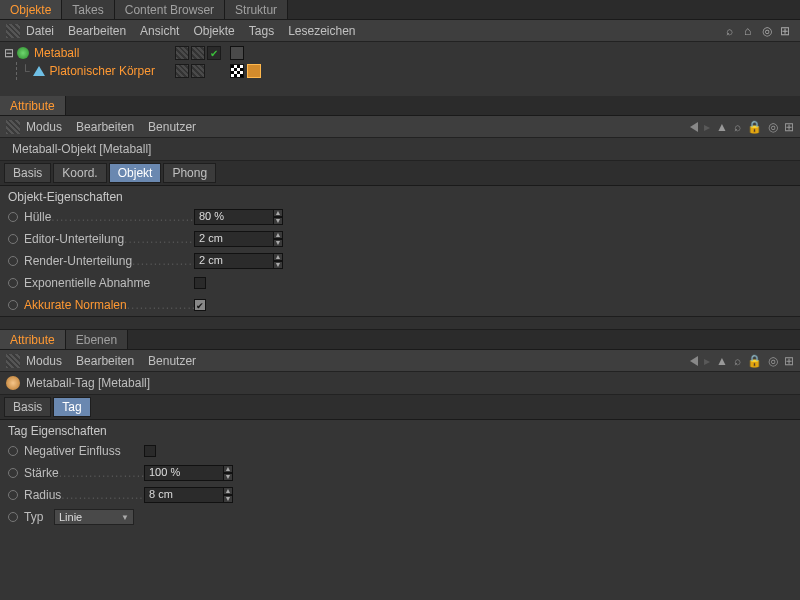 The width and height of the screenshot is (800, 600). What do you see at coordinates (94, 517) in the screenshot?
I see `typ-dropdown: Linie▼` at bounding box center [94, 517].